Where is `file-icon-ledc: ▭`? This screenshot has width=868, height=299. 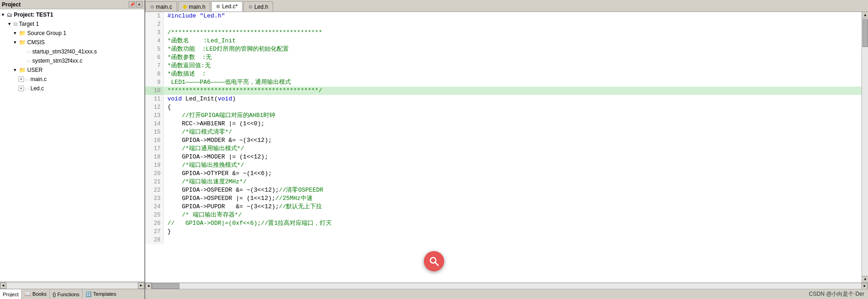
file-icon-ledc: ▭ is located at coordinates (27, 88).